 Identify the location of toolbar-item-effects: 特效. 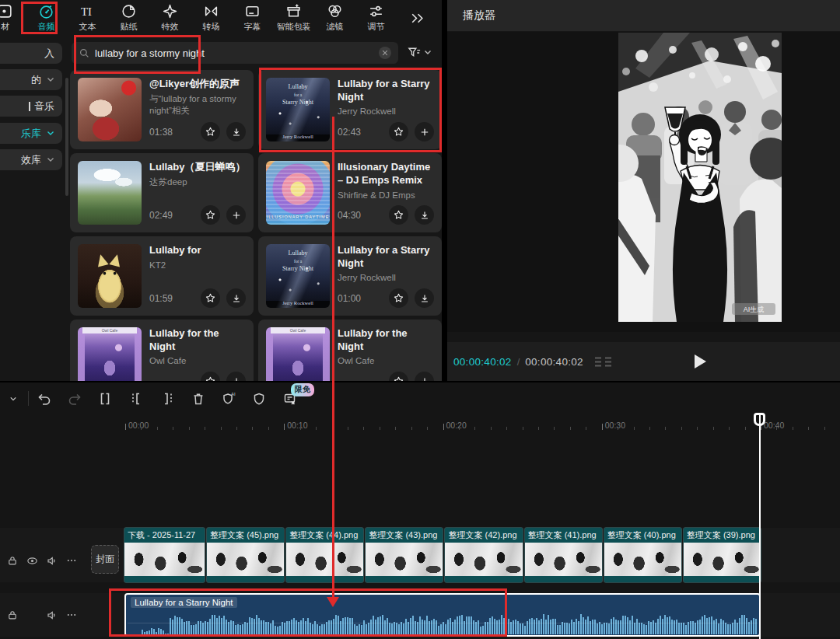
(170, 18).